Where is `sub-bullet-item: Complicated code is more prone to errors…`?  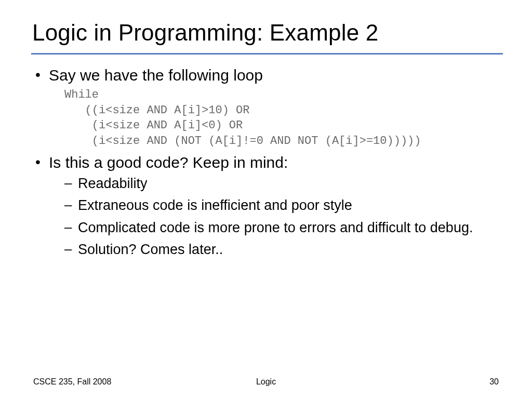
sub-bullet-item: Complicated code is more prone to errors… is located at coordinates (282, 228).